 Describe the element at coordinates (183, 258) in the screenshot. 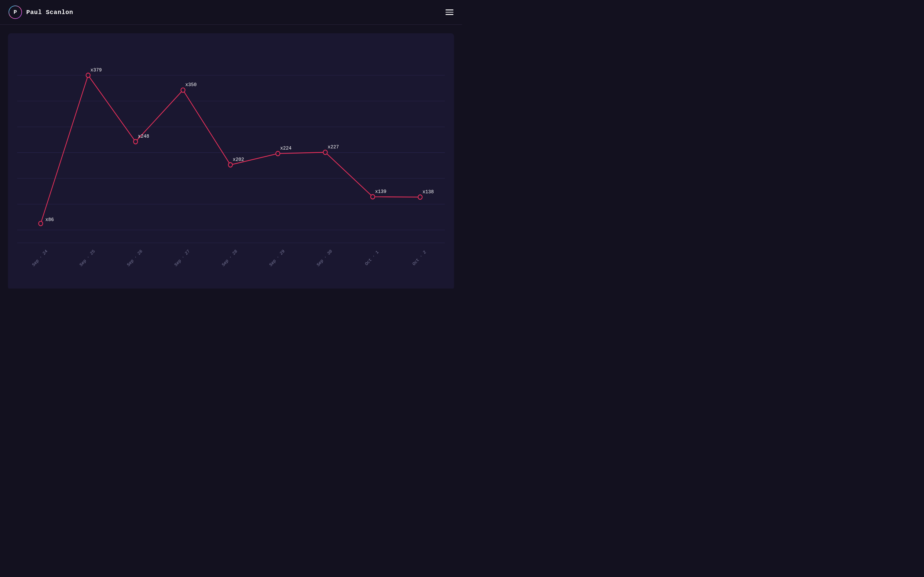

I see `x-label-3: Sep · 27` at that location.